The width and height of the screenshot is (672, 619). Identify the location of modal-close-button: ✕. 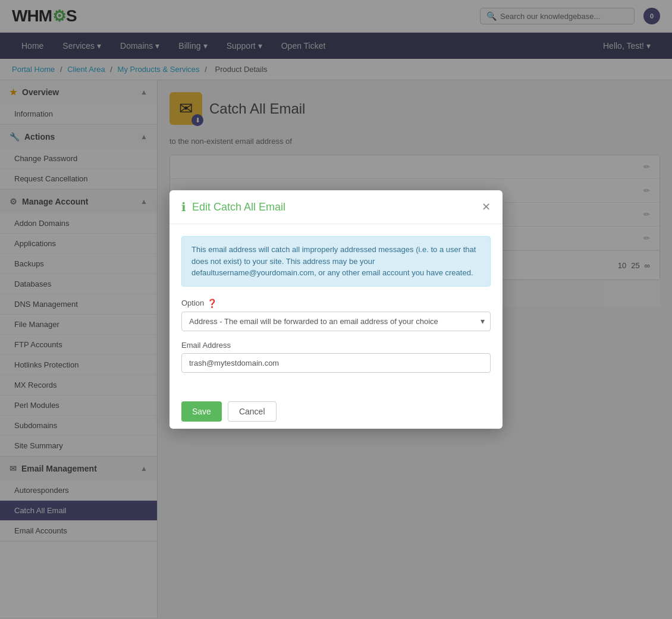
(486, 207).